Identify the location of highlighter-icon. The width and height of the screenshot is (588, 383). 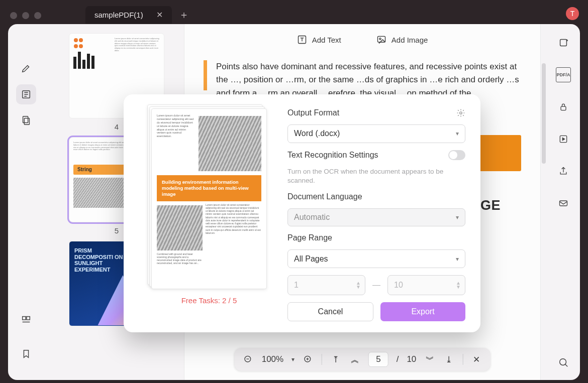
(26, 68).